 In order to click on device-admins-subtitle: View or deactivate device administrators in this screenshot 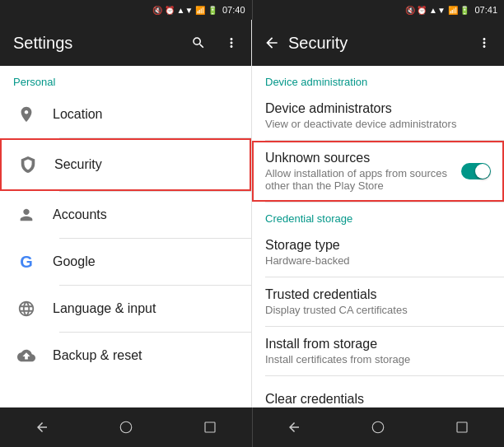, I will do `click(378, 123)`.